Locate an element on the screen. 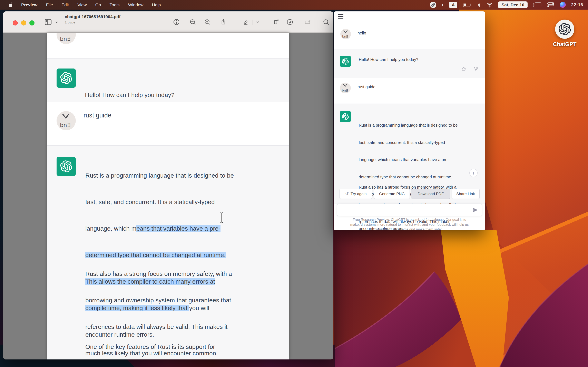  search-icon is located at coordinates (326, 22).